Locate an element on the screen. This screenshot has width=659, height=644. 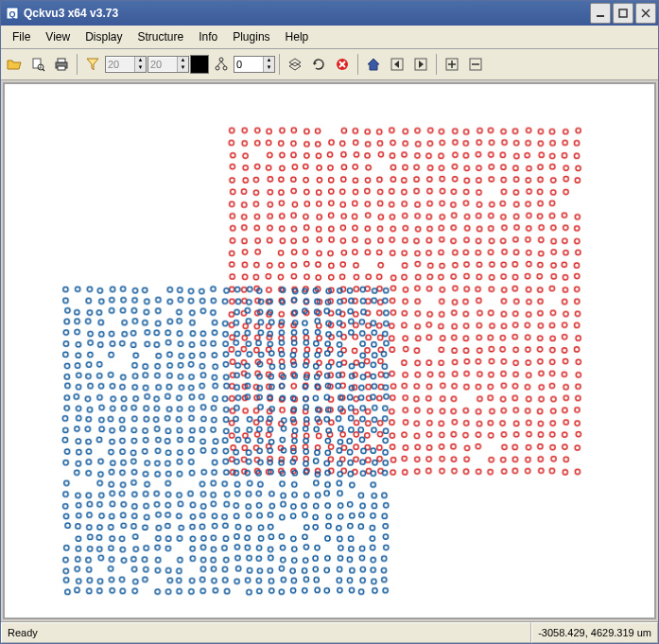
refresh-button is located at coordinates (319, 64).